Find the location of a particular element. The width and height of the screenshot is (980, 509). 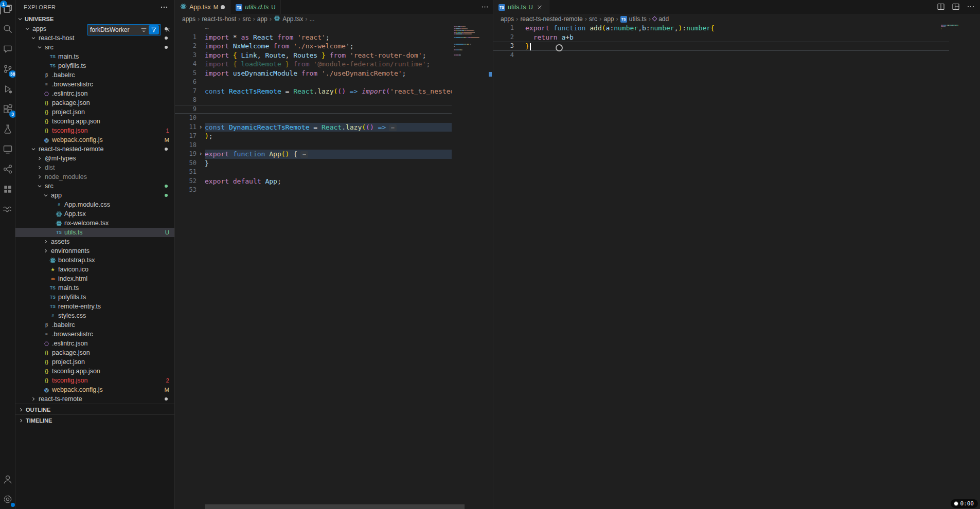

close-icon is located at coordinates (540, 7).